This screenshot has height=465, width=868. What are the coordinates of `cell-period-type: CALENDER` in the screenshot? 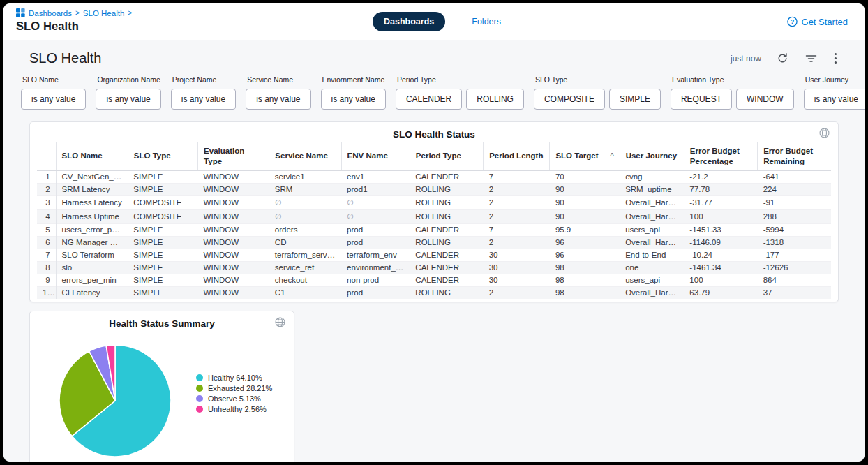 It's located at (447, 267).